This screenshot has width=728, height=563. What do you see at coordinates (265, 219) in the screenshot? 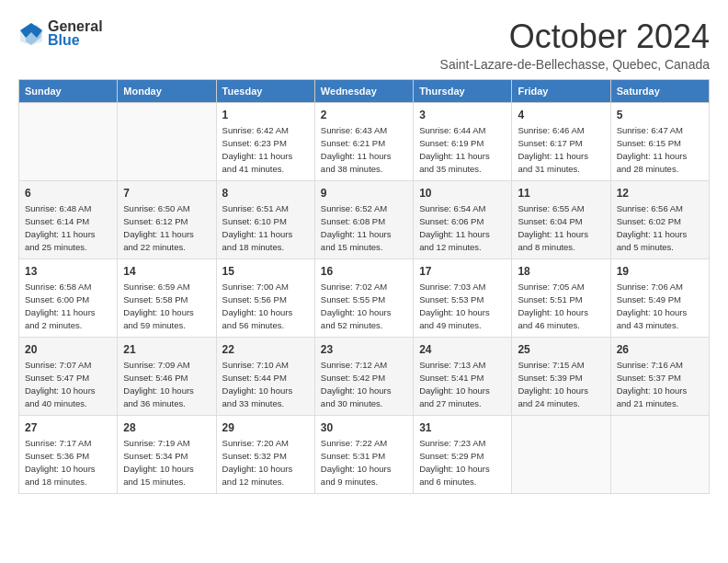
I see `calendar-cell: 8Sunrise: 6:51 AMSunset: 6:10 PMDaylight…` at bounding box center [265, 219].